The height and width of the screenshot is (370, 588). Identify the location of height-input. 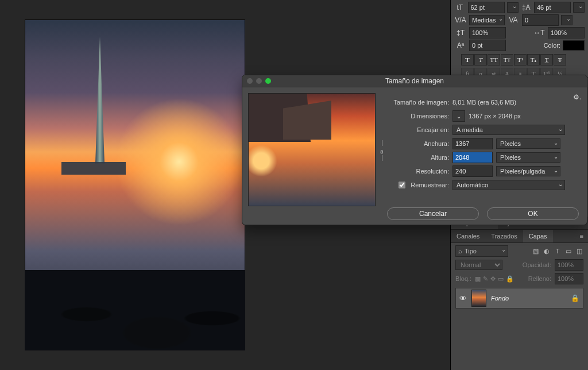
(473, 157).